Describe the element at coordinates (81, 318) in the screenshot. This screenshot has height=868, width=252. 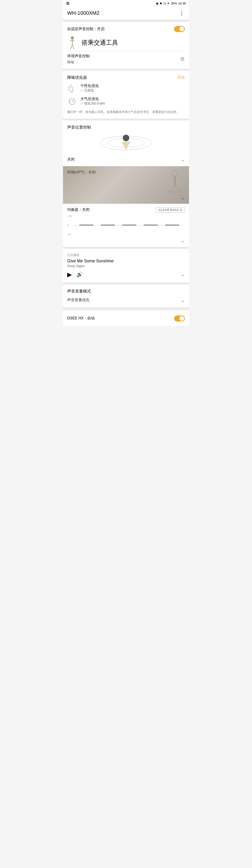
I see `dsee-label: DSEE HX：自动` at that location.